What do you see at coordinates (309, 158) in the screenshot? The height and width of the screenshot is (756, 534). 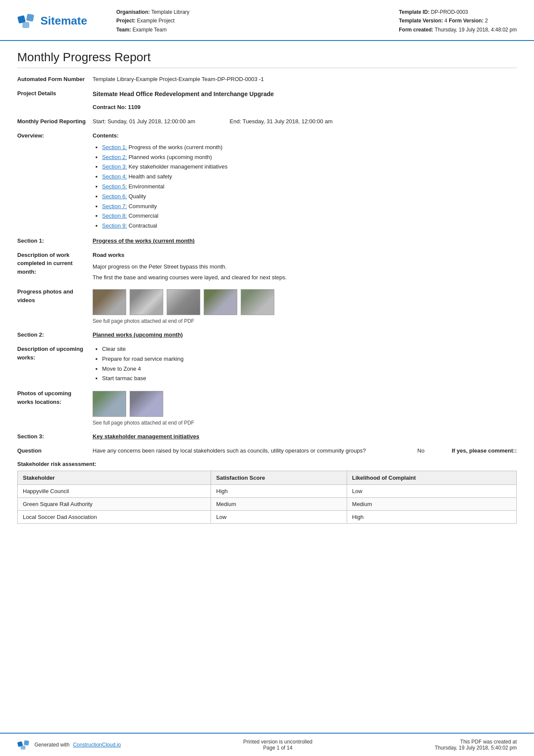 I see `list-item: Section 2: Planned works (upcoming month…` at bounding box center [309, 158].